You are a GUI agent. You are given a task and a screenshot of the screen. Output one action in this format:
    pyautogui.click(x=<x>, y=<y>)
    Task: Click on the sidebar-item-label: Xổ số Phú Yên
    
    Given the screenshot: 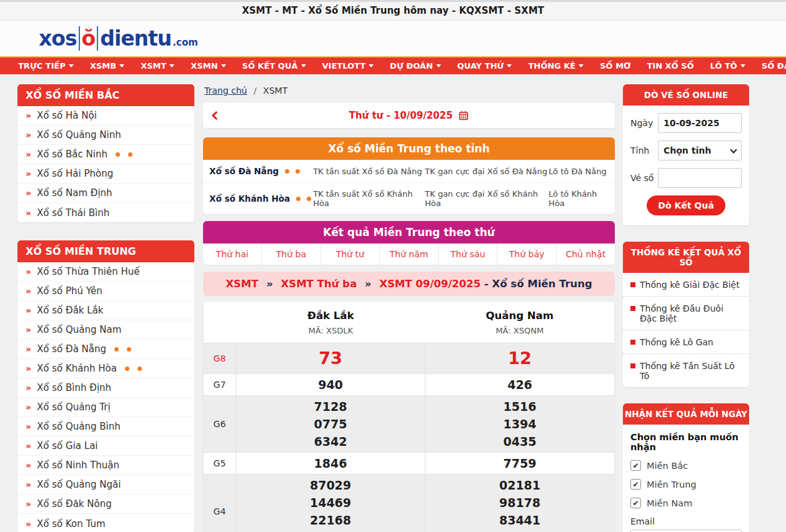 What is the action you would take?
    pyautogui.click(x=70, y=291)
    